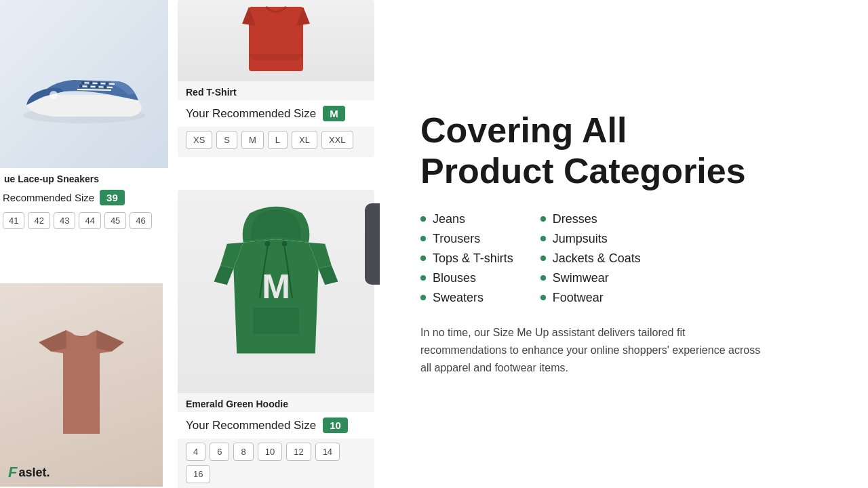 The width and height of the screenshot is (868, 488). I want to click on category-jumpsuits-label: Jumpsuits, so click(580, 239).